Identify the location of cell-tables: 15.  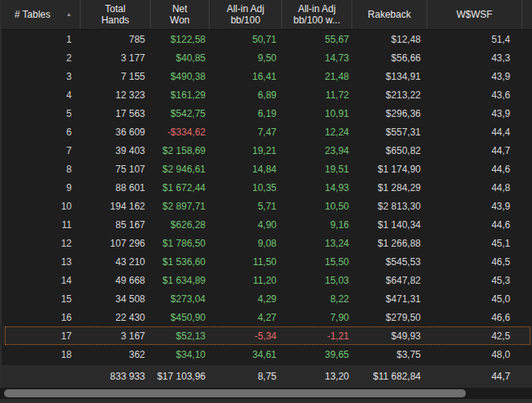
(40, 299).